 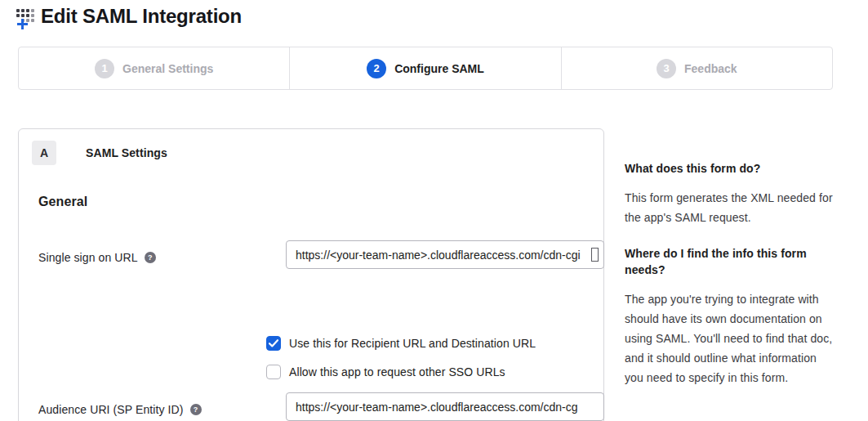 I want to click on step-general-settings: 1 General Settings, so click(x=154, y=69).